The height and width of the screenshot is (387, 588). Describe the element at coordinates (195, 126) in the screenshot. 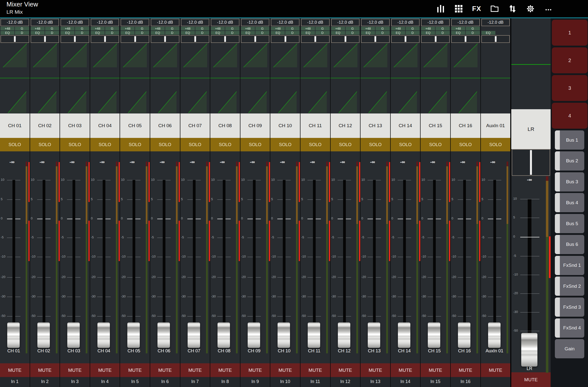

I see `channel-select-button: CH 07` at that location.